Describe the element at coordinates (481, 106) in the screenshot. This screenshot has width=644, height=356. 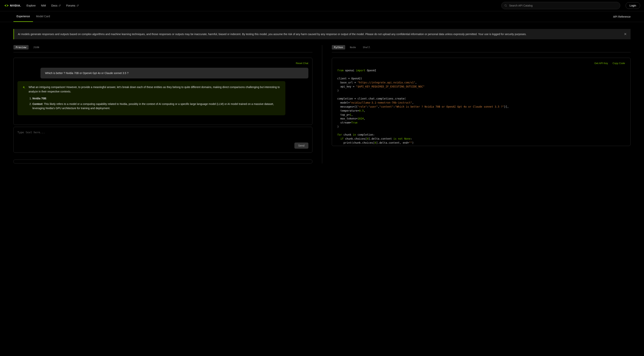
I see `code-block: from openai import OpenAI client = OpenA…` at that location.